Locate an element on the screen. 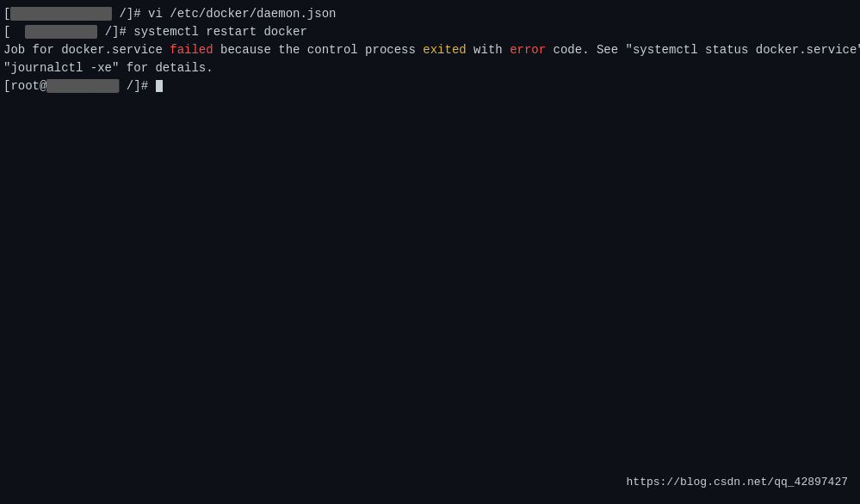 The image size is (860, 504). watermark: https://blog.csdn.net/qq_42897427 is located at coordinates (737, 482).